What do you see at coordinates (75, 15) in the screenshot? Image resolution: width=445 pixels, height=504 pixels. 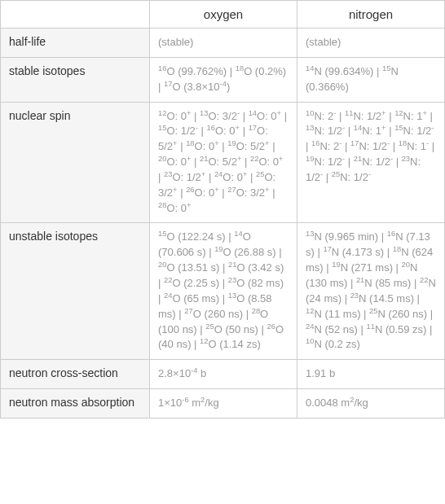 I see `corner-cell` at bounding box center [75, 15].